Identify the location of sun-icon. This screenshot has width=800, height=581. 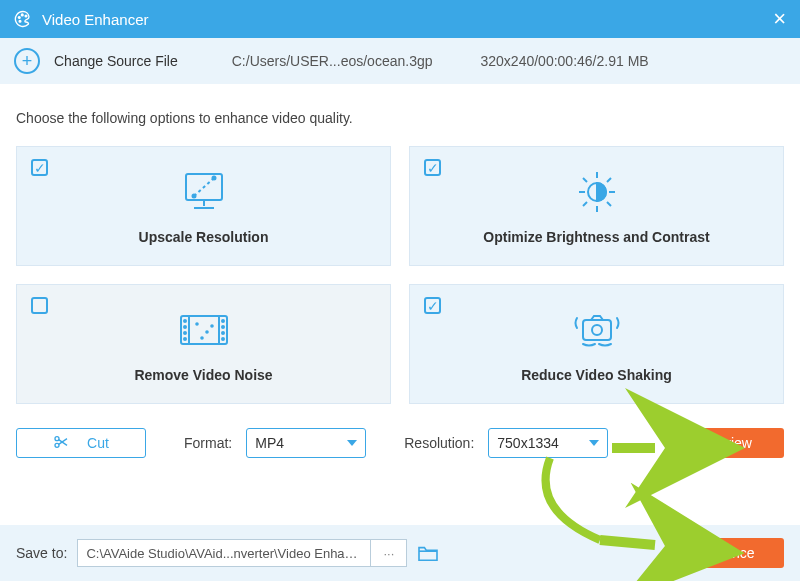
(597, 192).